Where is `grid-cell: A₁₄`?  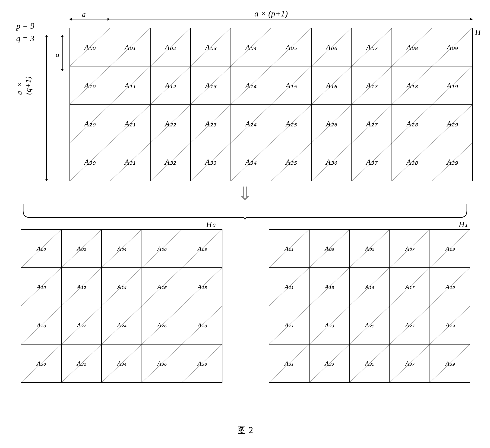 grid-cell: A₁₄ is located at coordinates (122, 287).